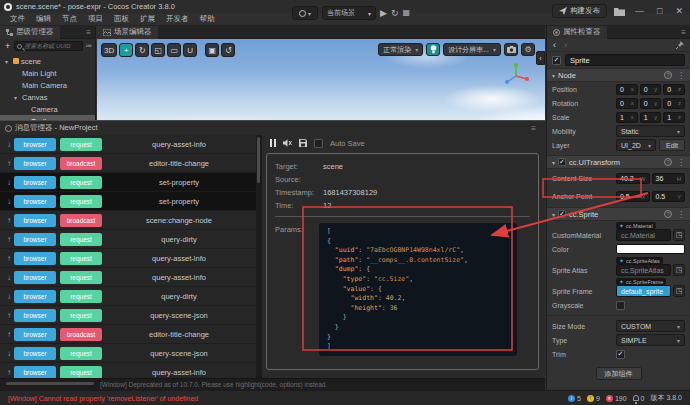 This screenshot has width=690, height=405. Describe the element at coordinates (633, 196) in the screenshot. I see `anchor-x-field: 0.5 X` at that location.